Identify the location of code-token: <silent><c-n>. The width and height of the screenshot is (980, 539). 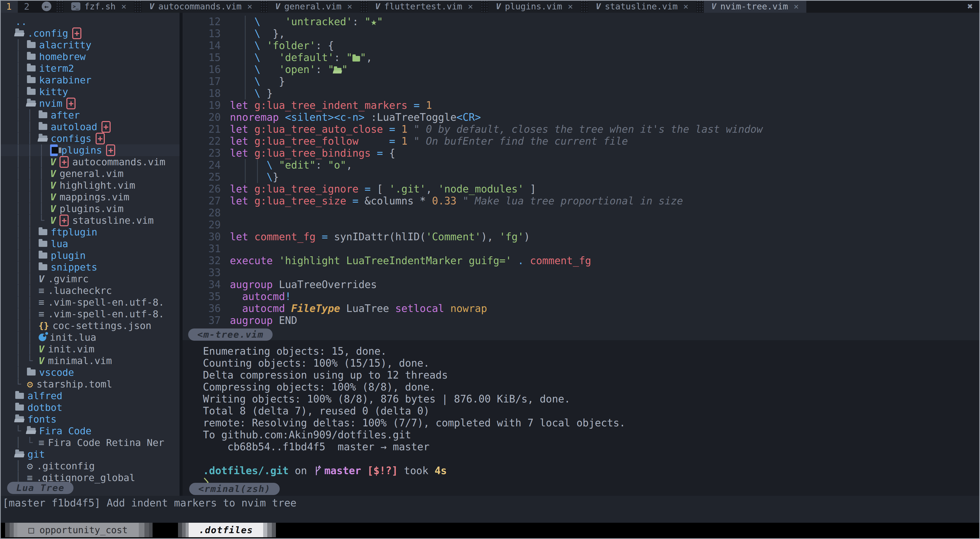
(325, 117).